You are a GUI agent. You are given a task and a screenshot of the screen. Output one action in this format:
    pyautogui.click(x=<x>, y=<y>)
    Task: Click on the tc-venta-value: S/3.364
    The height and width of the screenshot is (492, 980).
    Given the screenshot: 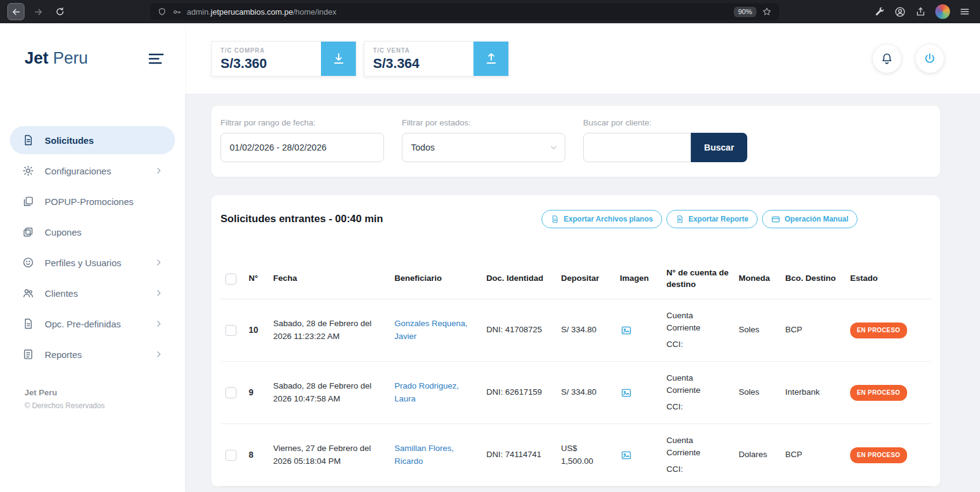 What is the action you would take?
    pyautogui.click(x=423, y=64)
    